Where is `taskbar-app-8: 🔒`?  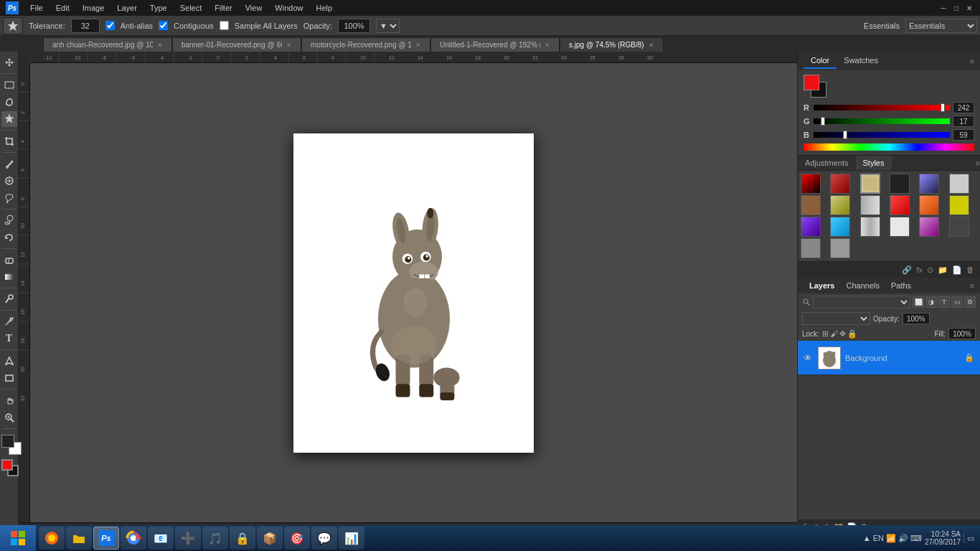 taskbar-app-8: 🔒 is located at coordinates (242, 538).